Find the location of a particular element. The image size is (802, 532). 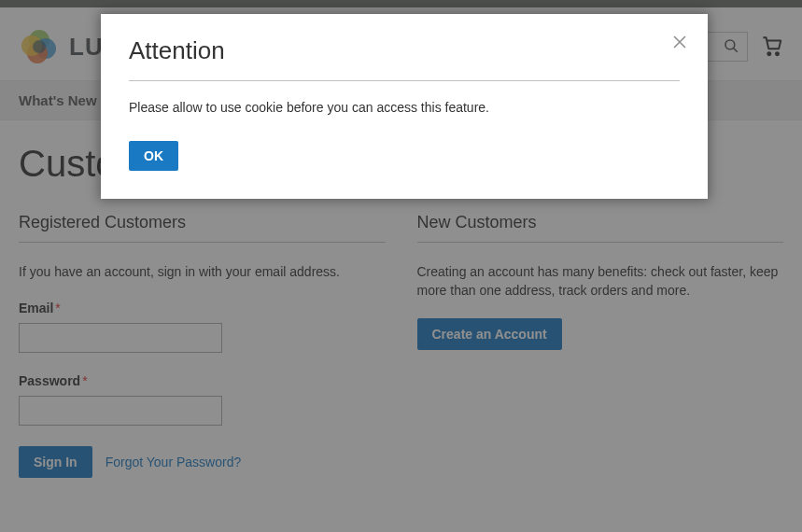

modal-body-text: Please allow to use cookie before you ca… is located at coordinates (404, 107).